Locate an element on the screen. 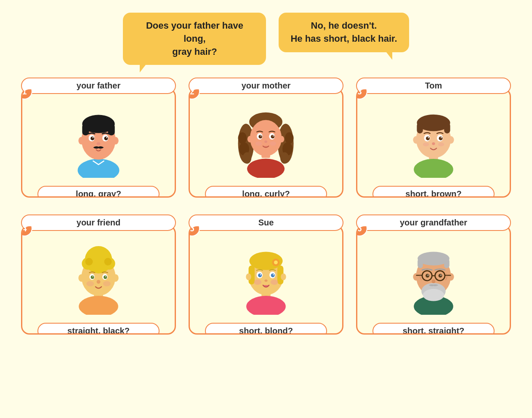 The image size is (532, 418). card-3-image is located at coordinates (434, 137).